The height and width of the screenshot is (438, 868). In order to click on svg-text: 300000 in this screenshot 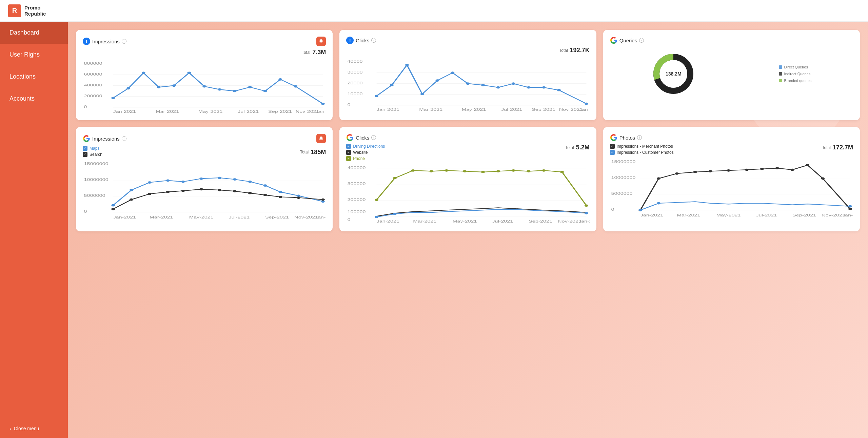, I will do `click(357, 184)`.